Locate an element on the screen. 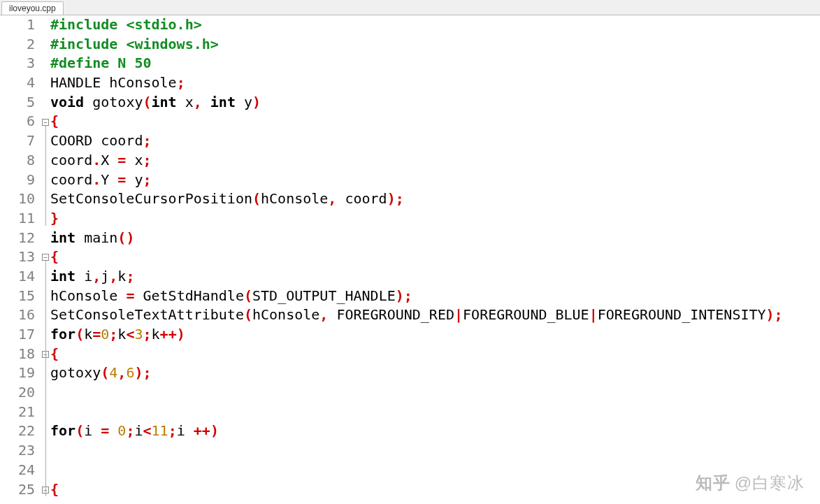 This screenshot has width=820, height=504. line-number: 9 is located at coordinates (17, 180).